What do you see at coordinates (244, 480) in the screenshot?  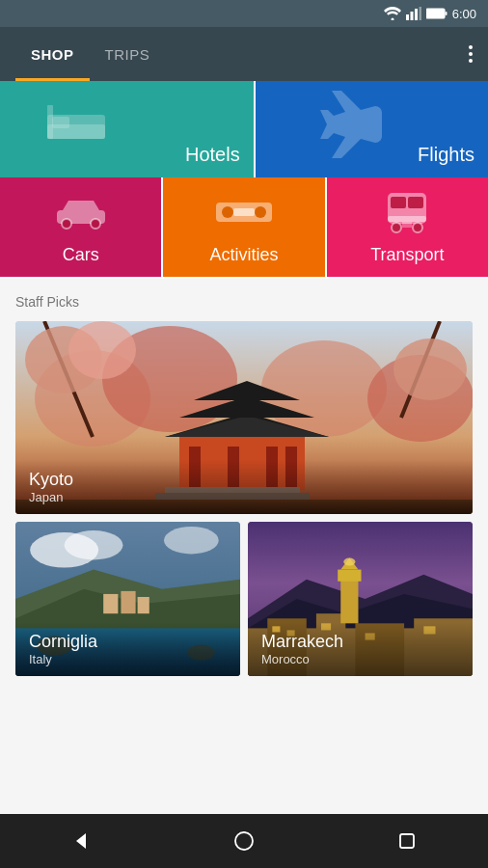 I see `kyoto-city: Kyoto` at bounding box center [244, 480].